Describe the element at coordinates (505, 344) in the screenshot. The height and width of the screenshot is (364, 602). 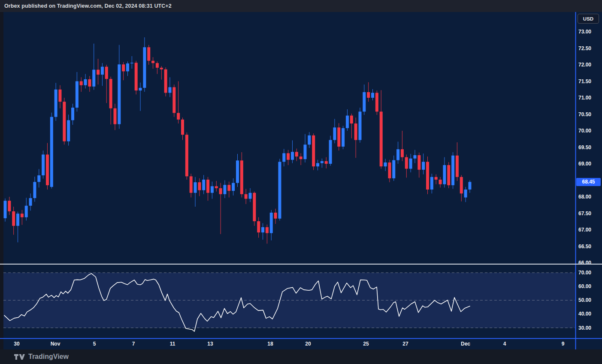
I see `time-tick-label: 4` at that location.